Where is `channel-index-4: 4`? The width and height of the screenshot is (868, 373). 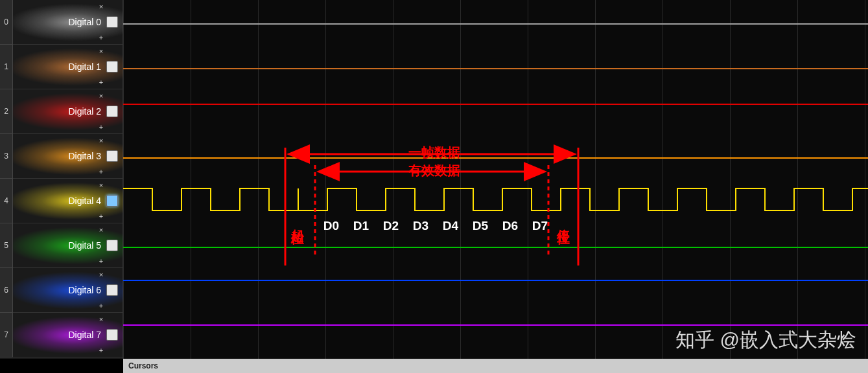
channel-index-4: 4 is located at coordinates (6, 201).